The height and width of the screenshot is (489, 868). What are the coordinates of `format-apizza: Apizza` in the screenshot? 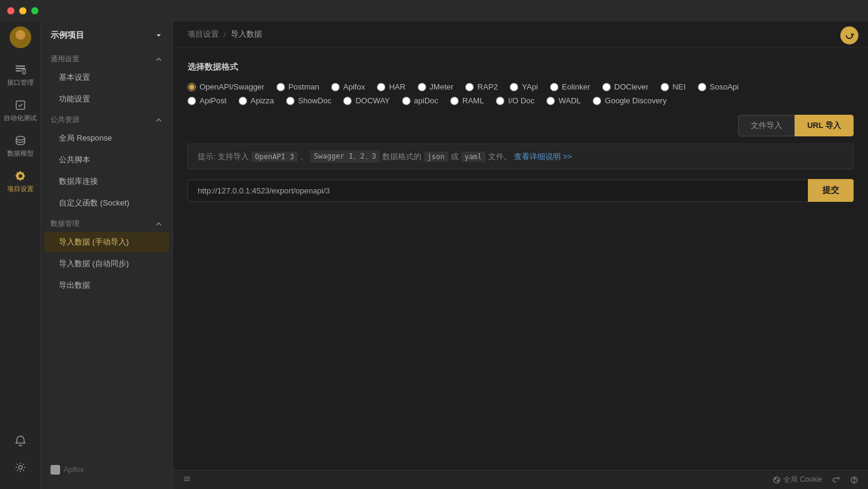 It's located at (256, 101).